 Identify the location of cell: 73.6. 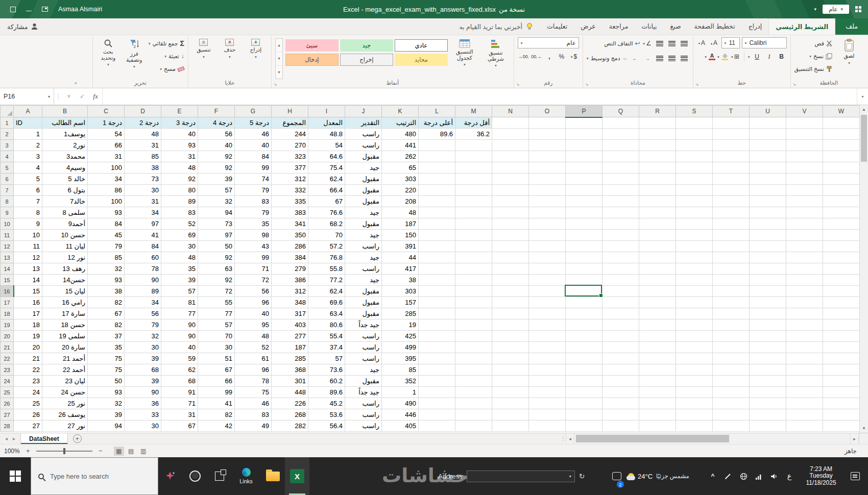
(327, 370).